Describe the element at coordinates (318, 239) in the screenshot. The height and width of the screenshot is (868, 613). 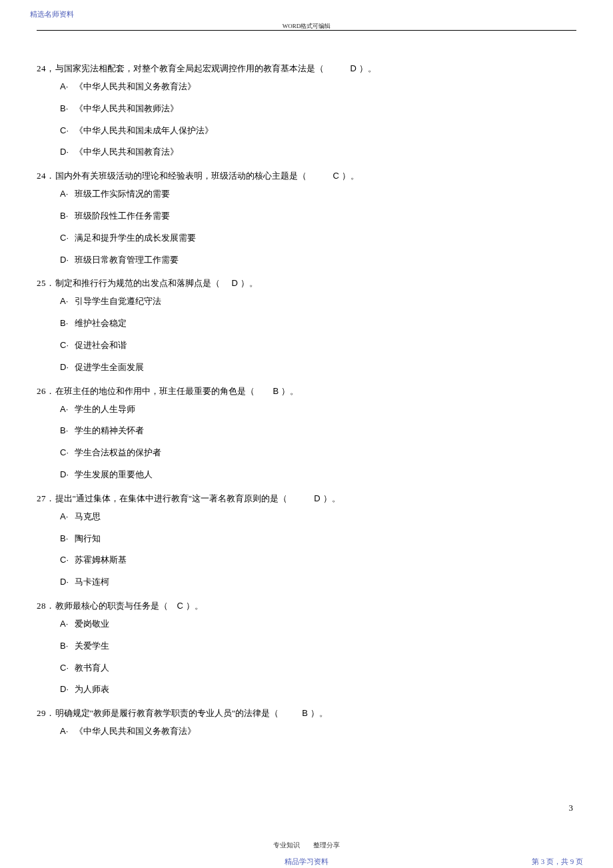
I see `option-item: C·满足和提升学生的成长发展需要` at that location.